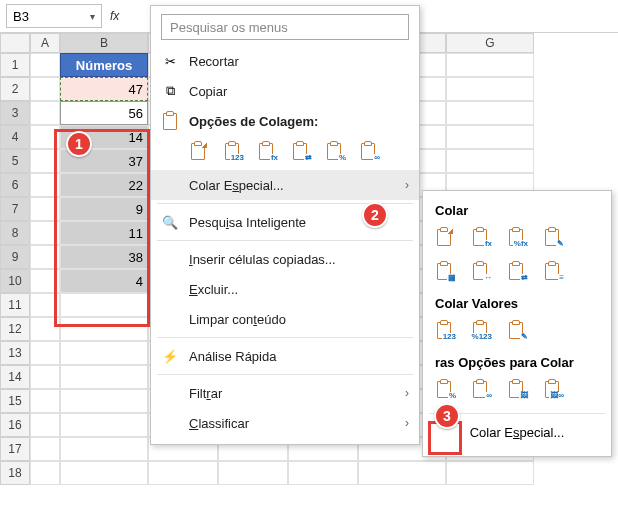 The image size is (618, 508). What do you see at coordinates (170, 222) in the screenshot?
I see `search-icon: 🔍` at bounding box center [170, 222].